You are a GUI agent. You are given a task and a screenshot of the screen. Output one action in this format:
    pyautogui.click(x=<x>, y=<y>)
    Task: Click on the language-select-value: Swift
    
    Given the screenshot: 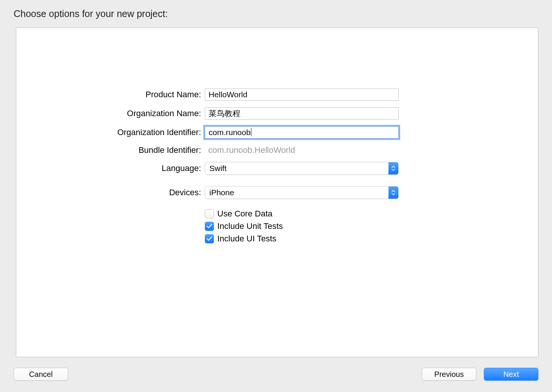 What is the action you would take?
    pyautogui.click(x=297, y=168)
    